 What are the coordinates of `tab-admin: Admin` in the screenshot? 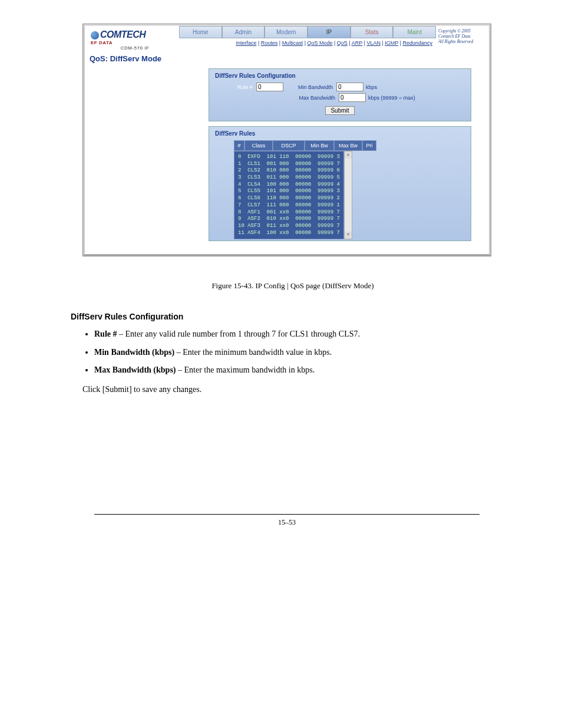 It's located at (244, 32).